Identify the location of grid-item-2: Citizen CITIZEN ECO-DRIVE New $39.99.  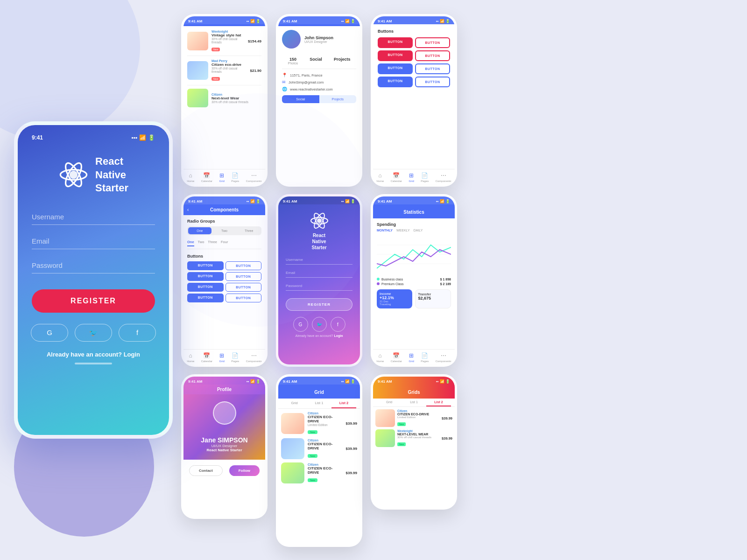
(319, 449).